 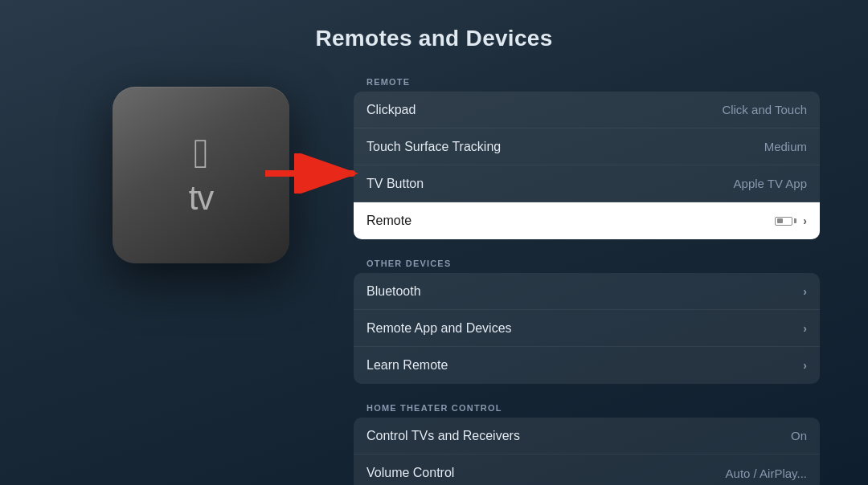 I want to click on menu-item-bluetooth: Bluetooth ›, so click(x=587, y=291).